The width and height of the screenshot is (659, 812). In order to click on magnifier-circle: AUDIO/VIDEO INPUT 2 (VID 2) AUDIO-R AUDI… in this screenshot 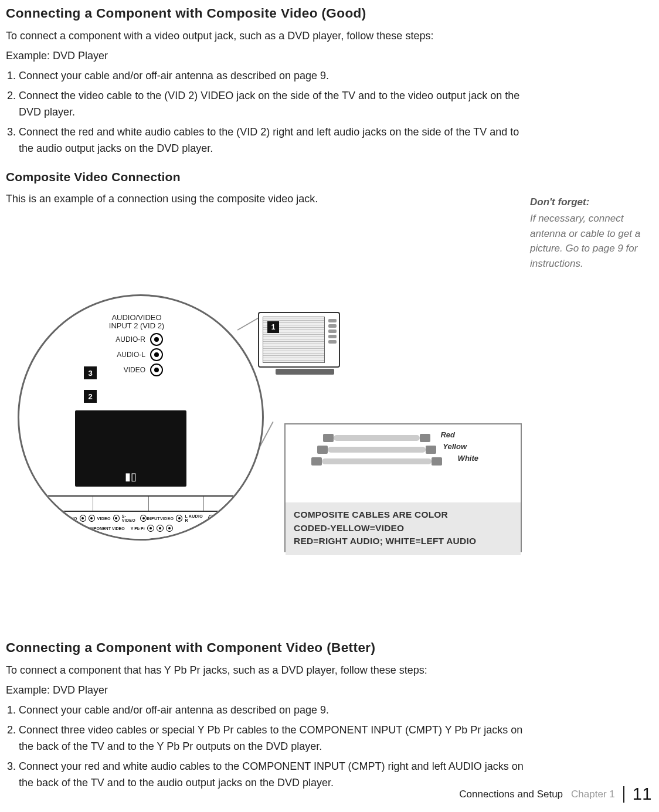, I will do `click(141, 417)`.